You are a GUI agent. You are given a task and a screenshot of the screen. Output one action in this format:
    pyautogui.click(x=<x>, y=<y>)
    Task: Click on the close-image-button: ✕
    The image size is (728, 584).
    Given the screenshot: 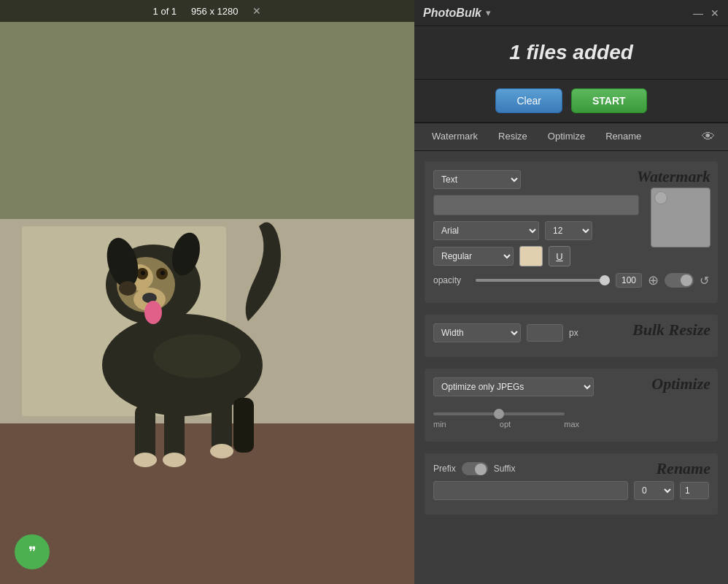 What is the action you would take?
    pyautogui.click(x=257, y=11)
    